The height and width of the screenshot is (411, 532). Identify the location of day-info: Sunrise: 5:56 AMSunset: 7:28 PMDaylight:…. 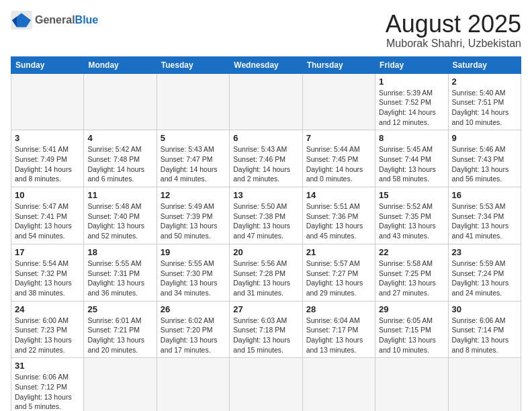
(266, 278).